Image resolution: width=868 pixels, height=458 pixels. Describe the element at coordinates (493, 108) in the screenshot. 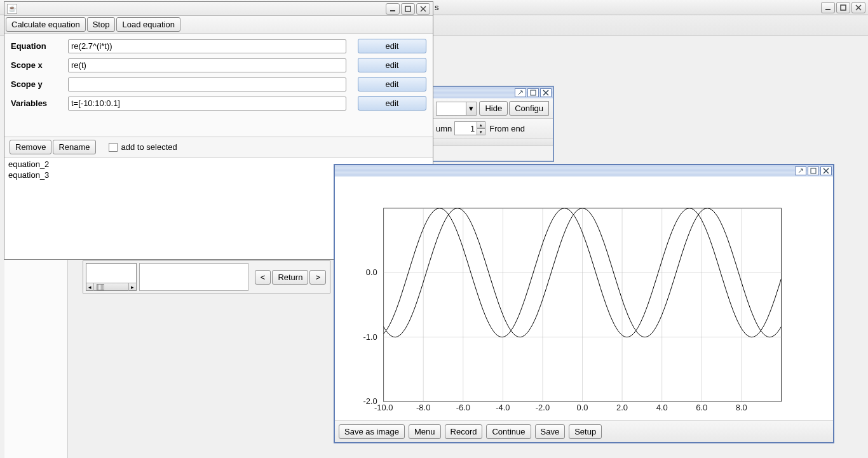

I see `hide-button: Hide` at that location.